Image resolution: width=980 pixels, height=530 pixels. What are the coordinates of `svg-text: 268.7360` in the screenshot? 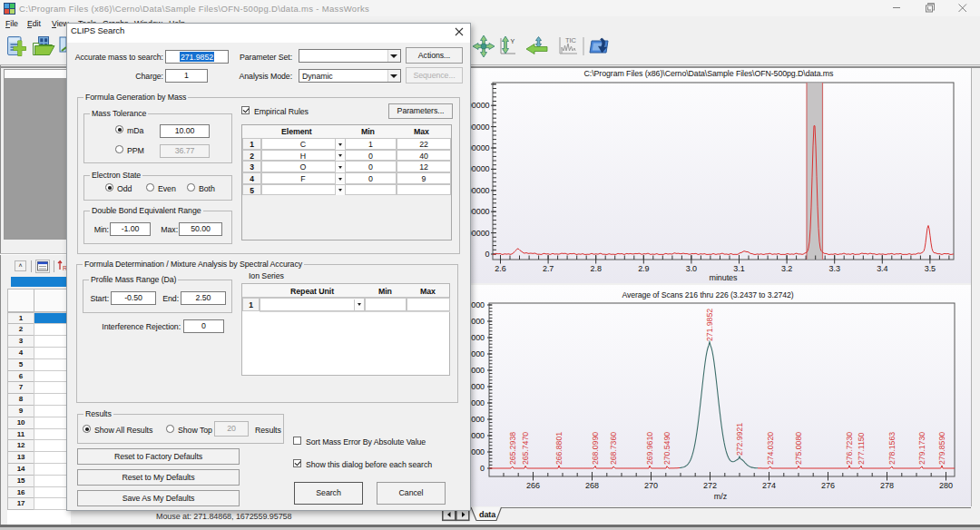 It's located at (613, 448).